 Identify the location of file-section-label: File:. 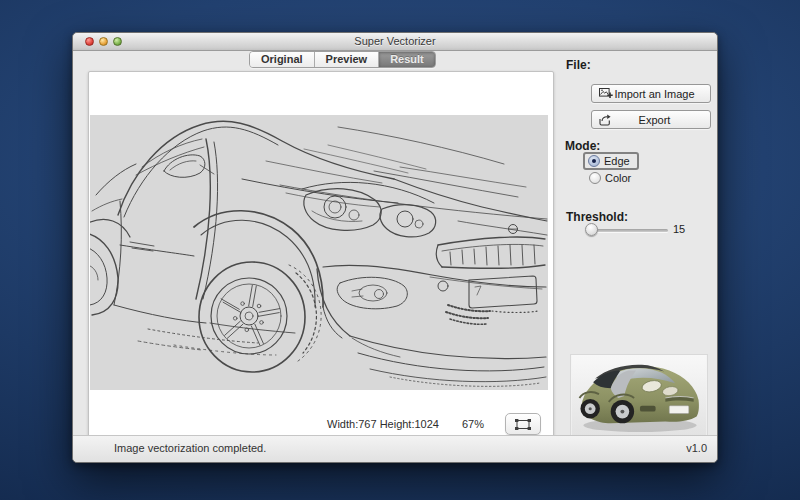
(578, 65).